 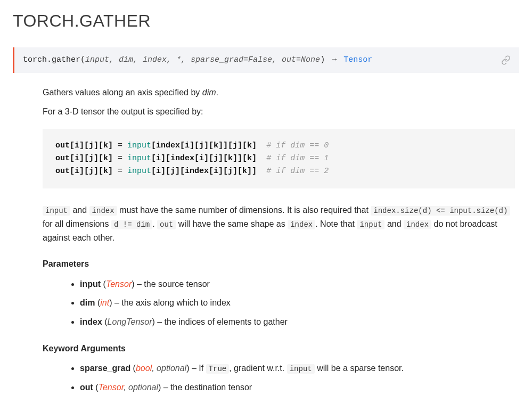 What do you see at coordinates (297, 171) in the screenshot?
I see `code-comment: # if dim == 2` at bounding box center [297, 171].